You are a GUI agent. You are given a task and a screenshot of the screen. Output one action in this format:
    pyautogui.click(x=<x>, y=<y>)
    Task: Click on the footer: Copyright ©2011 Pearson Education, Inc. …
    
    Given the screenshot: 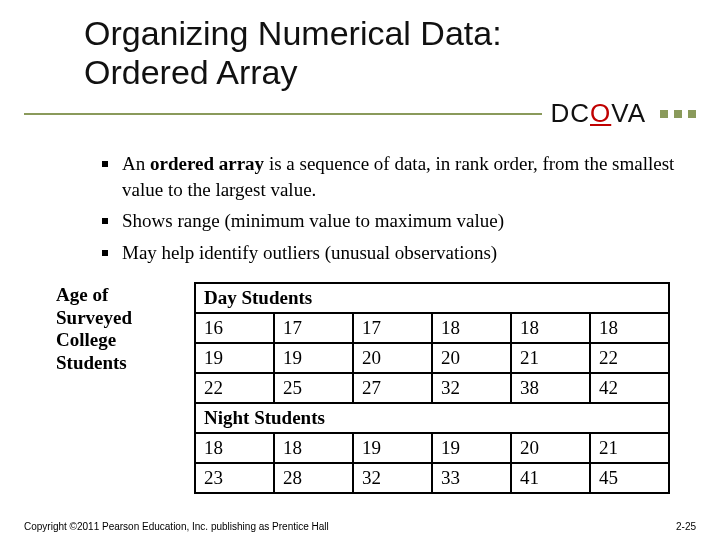 What is the action you would take?
    pyautogui.click(x=360, y=526)
    